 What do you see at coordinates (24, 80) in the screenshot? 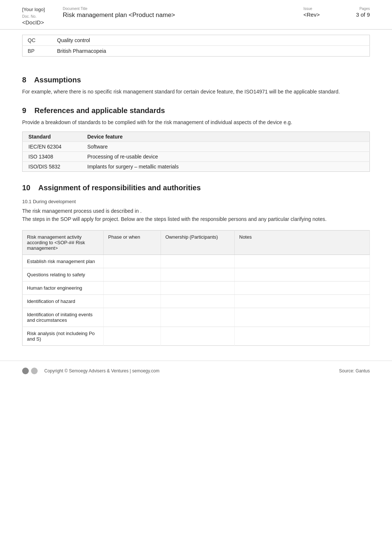
I see `section-8-num: 8` at bounding box center [24, 80].